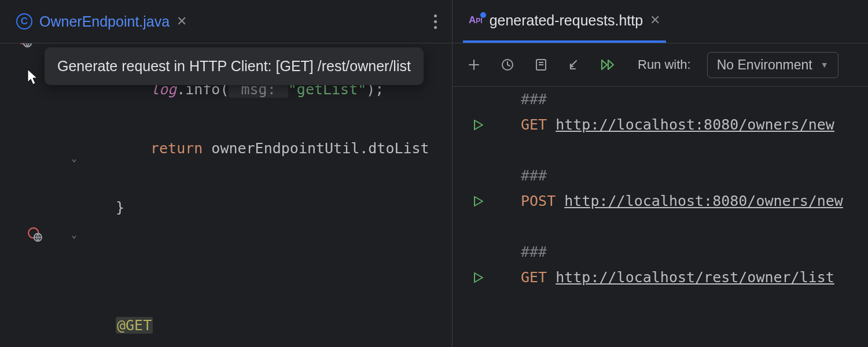 The image size is (868, 347). I want to click on http-gutter, so click(478, 217).